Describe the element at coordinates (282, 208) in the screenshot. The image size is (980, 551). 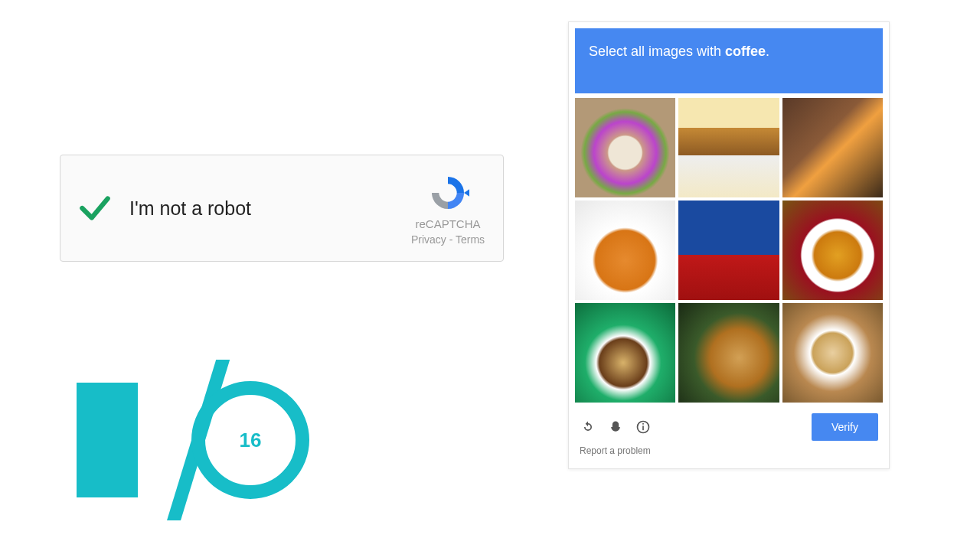
I see `recaptcha-widget: I'm not a robot reCAPTCHA Privacy - Term…` at that location.